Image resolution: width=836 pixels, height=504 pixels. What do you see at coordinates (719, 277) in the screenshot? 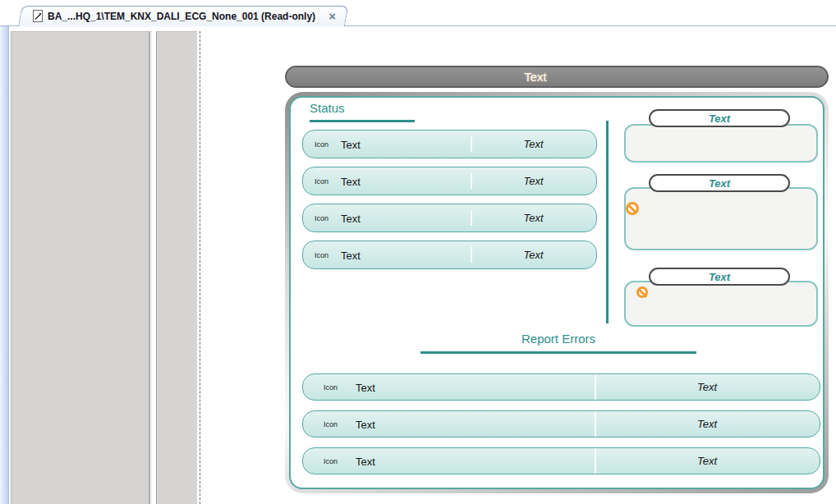
I see `scale-group-title: Text` at bounding box center [719, 277].